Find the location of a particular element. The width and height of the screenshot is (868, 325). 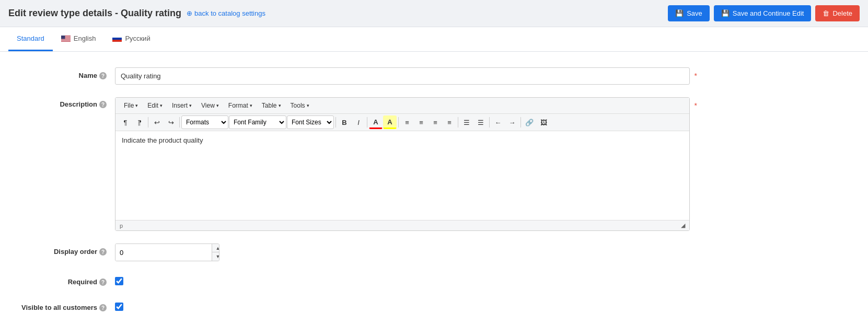

menu-file: File ▾ is located at coordinates (131, 106).